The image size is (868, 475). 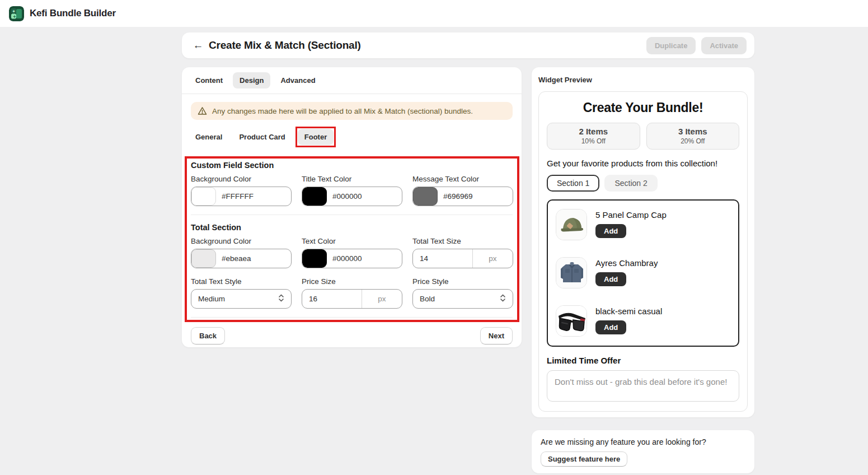 What do you see at coordinates (241, 299) in the screenshot?
I see `total-text-style-select: Medium` at bounding box center [241, 299].